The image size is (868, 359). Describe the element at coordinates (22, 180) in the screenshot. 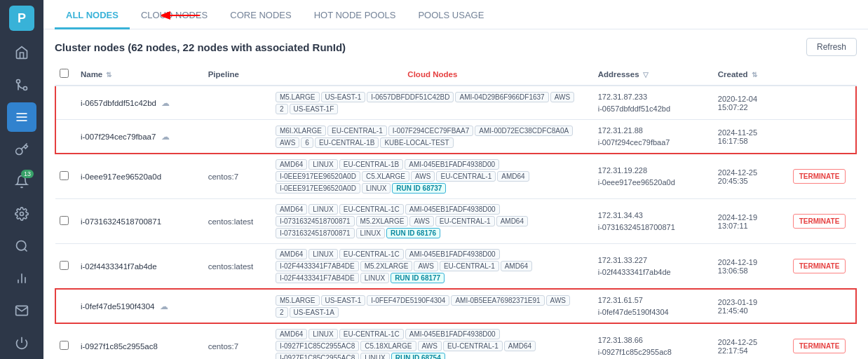

I see `sidebar: P 13` at that location.